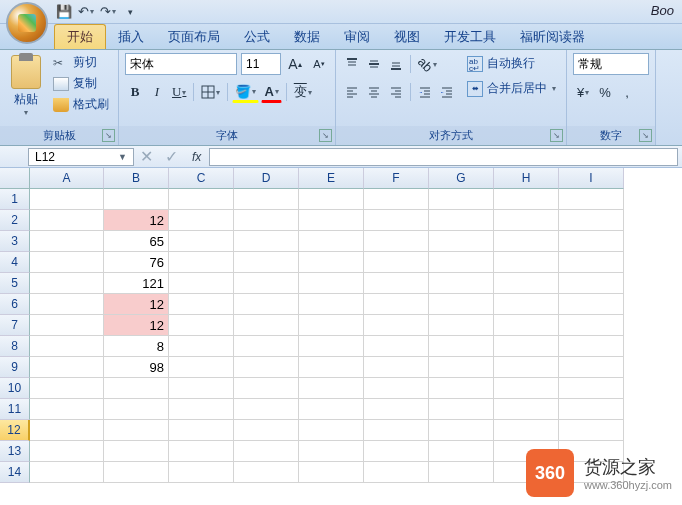  Describe the element at coordinates (266, 410) in the screenshot. I see `cell-D11` at that location.